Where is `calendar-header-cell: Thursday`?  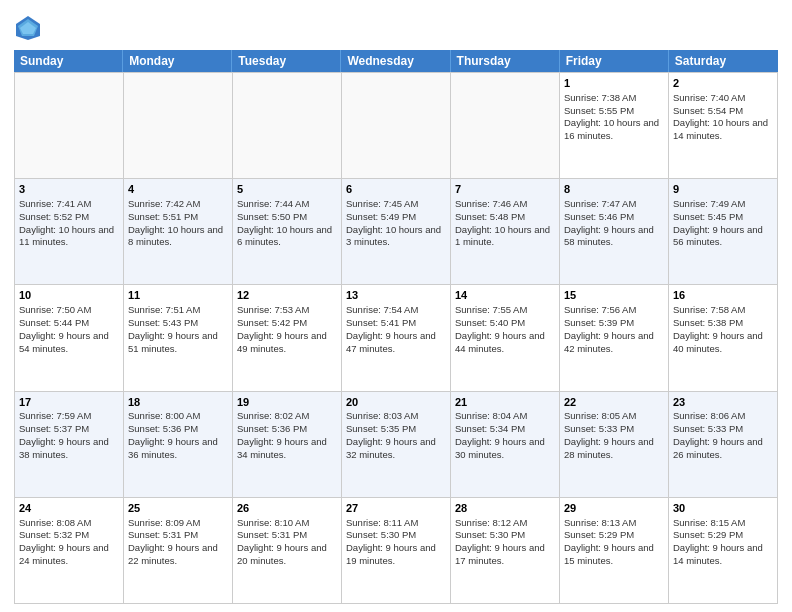
calendar-header-cell: Thursday is located at coordinates (506, 61).